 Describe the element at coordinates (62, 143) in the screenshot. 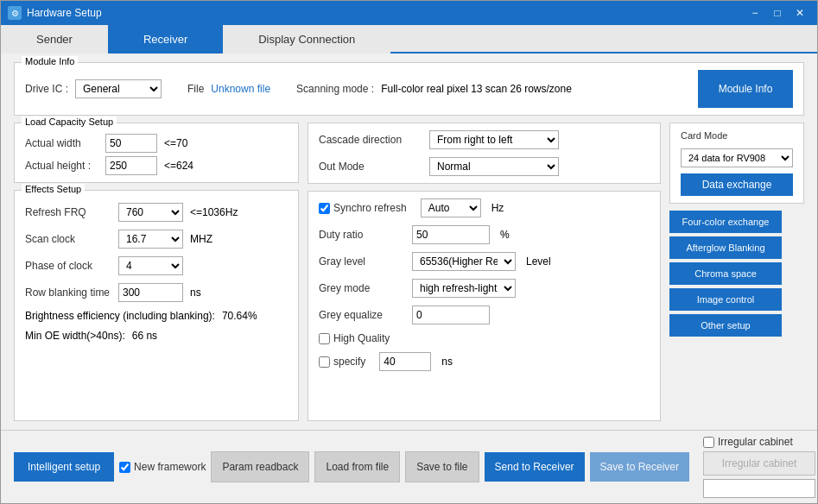

I see `actual-width-label: Actual width` at that location.